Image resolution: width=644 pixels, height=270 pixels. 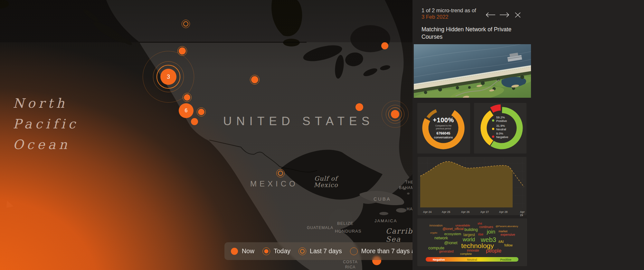 I want to click on cluster-count: 3, so click(x=168, y=77).